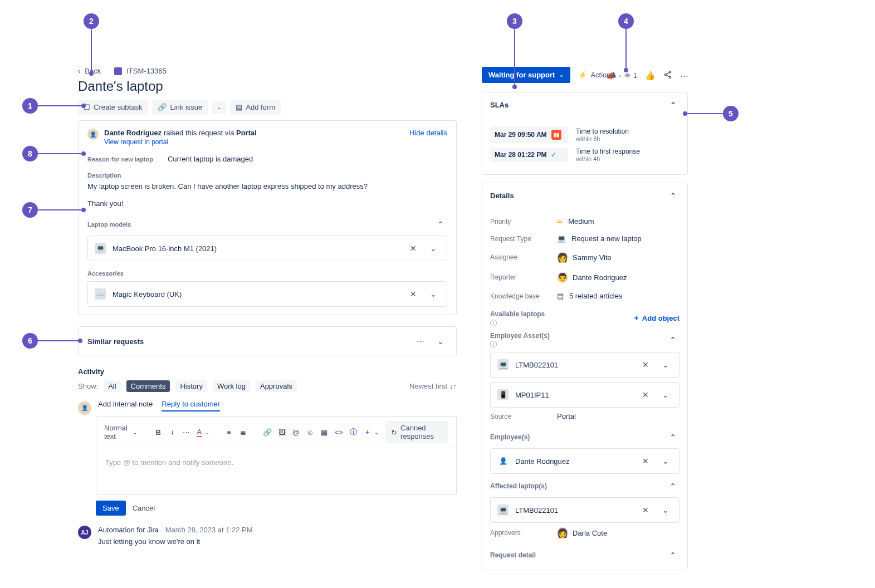 The width and height of the screenshot is (875, 588). I want to click on collapse-laptop-icon: ⌃, so click(441, 224).